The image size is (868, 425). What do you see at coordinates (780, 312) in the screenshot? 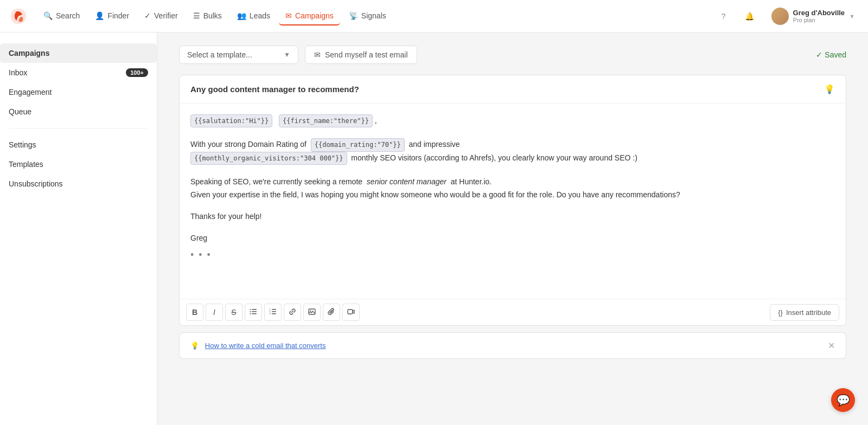
I see `insert-attr-icon: {}` at bounding box center [780, 312].